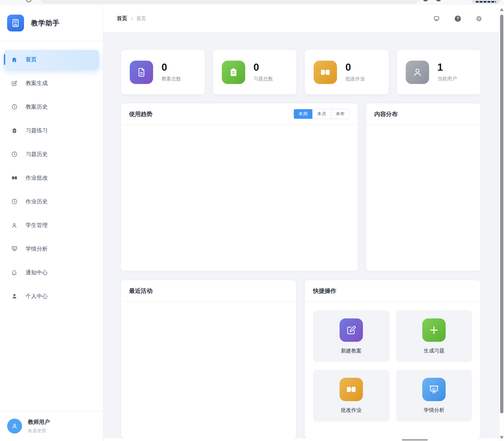 This screenshot has height=441, width=504. What do you see at coordinates (122, 19) in the screenshot?
I see `breadcrumb-root: 首页` at bounding box center [122, 19].